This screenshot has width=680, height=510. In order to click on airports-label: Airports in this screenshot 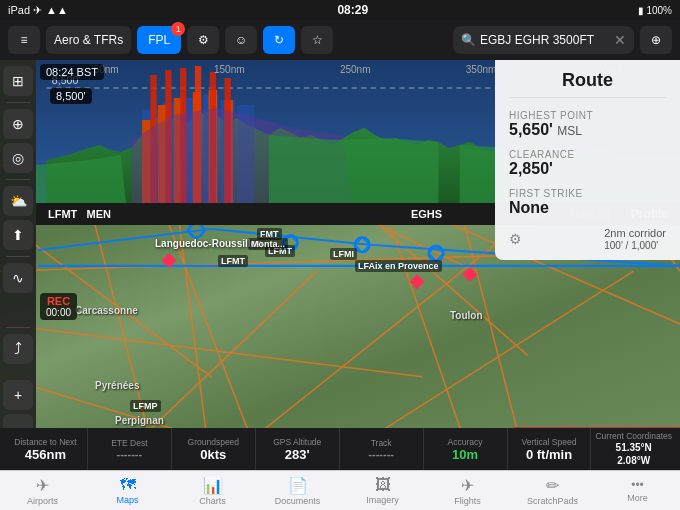, I will do `click(42, 501)`.